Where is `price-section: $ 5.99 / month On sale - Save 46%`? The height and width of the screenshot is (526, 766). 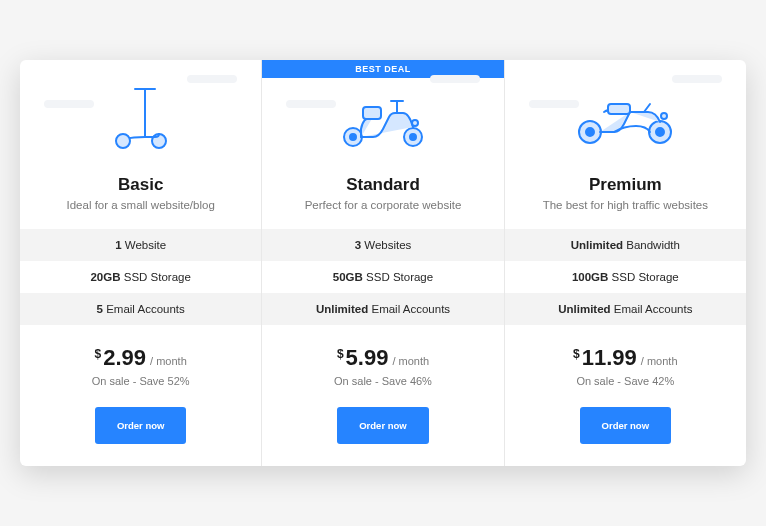
price-section: $ 5.99 / month On sale - Save 46% is located at coordinates (383, 356).